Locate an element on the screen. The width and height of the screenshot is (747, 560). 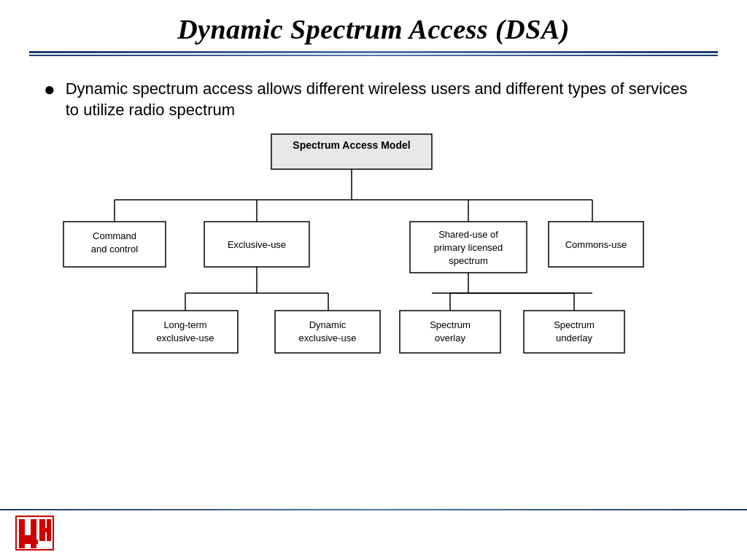
page-title: Dynamic Spectrum Access (DSA) is located at coordinates (374, 29).